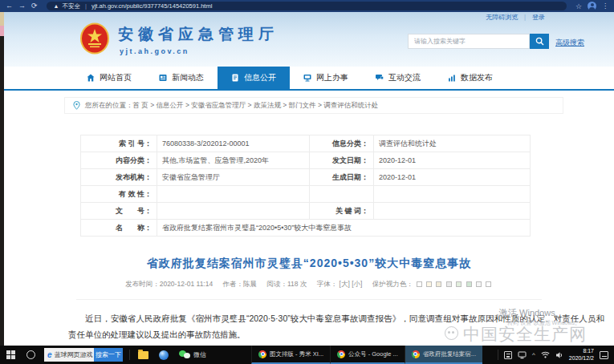 Image resolution: width=614 pixels, height=364 pixels. What do you see at coordinates (193, 354) in the screenshot?
I see `wechat-taskbar-item: 微信` at bounding box center [193, 354].